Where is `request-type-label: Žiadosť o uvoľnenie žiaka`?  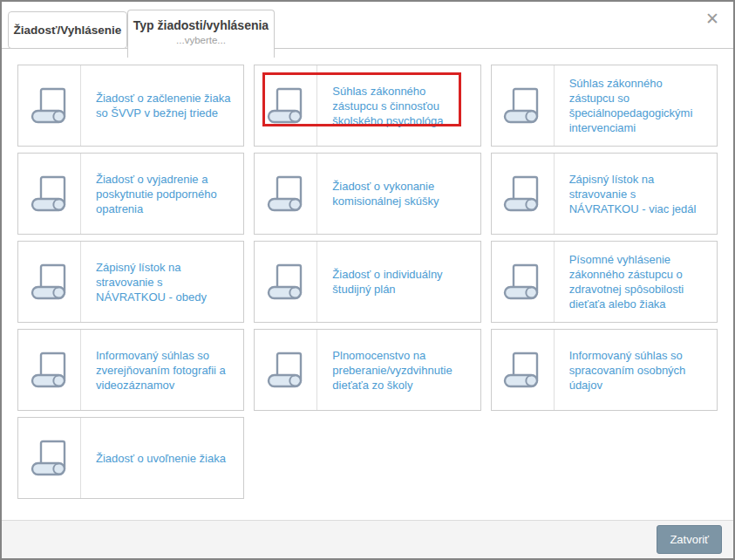
request-type-label: Žiadosť o uvoľnenie žiaka is located at coordinates (162, 458).